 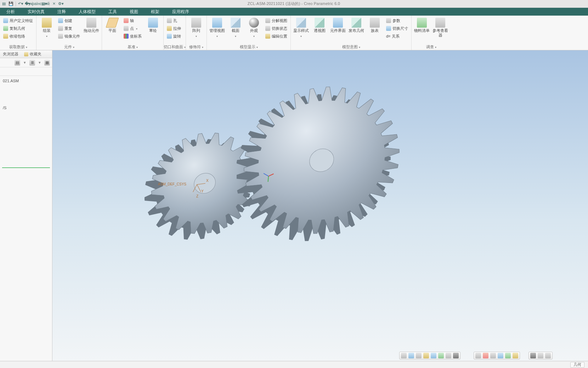 What do you see at coordinates (356, 25) in the screenshot?
I see `publish-geometry-button: 发布几何` at bounding box center [356, 25].